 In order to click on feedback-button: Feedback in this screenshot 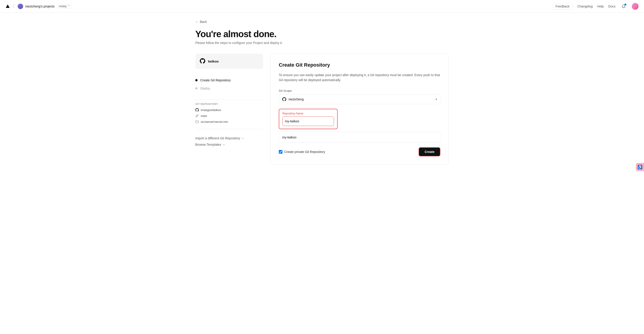, I will do `click(562, 7)`.